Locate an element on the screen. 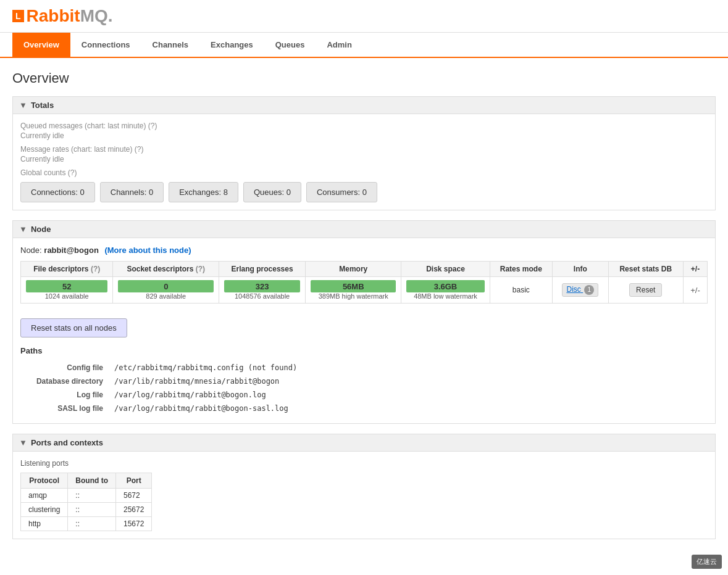  main-nav: Overview Connections Channels Exchanges … is located at coordinates (364, 46).